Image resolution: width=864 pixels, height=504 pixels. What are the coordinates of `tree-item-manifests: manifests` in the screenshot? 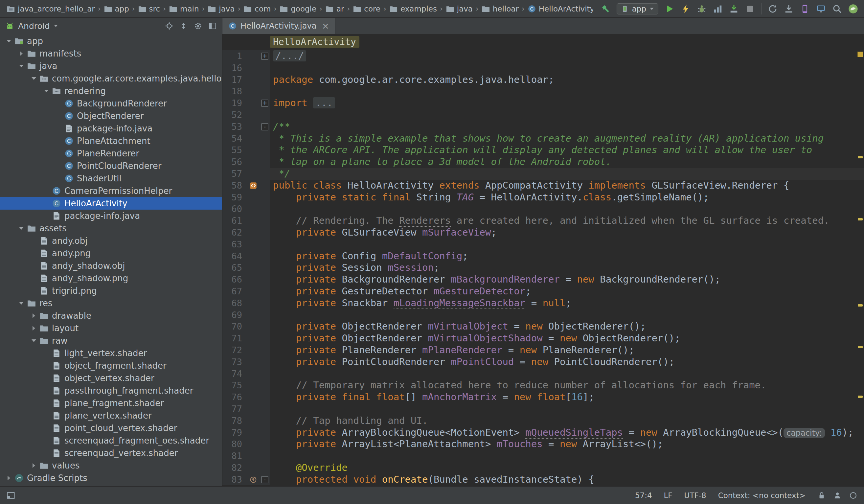 It's located at (111, 53).